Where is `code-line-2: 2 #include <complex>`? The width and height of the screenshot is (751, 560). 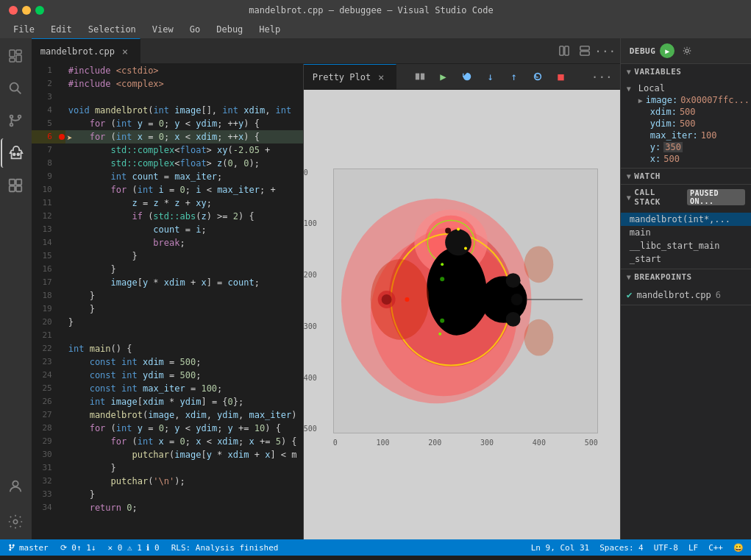 code-line-2: 2 #include <complex> is located at coordinates (168, 84).